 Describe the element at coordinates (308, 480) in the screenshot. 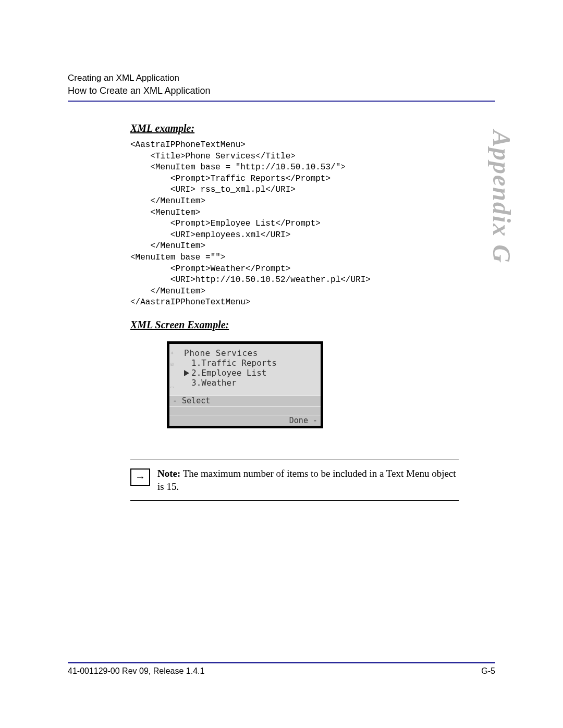

I see `note-text: Note: The maximum number of items to be …` at that location.